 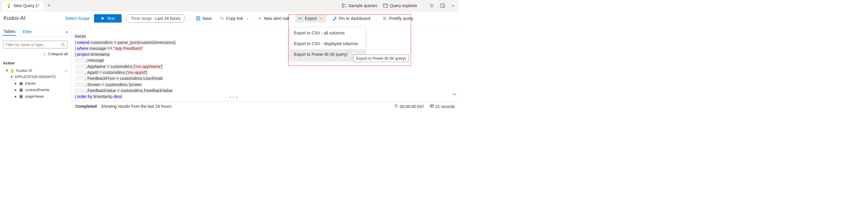 I want to click on drag-handle: • • •, so click(x=234, y=98).